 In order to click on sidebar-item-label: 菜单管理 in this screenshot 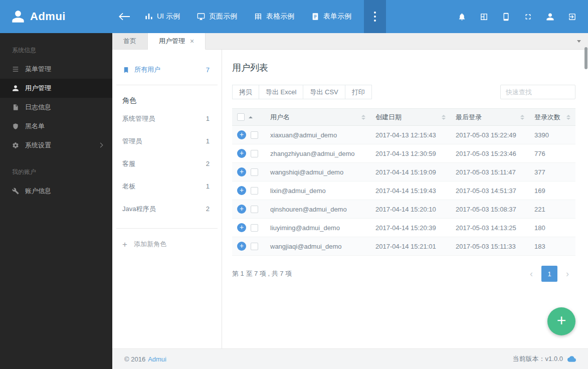, I will do `click(38, 69)`.